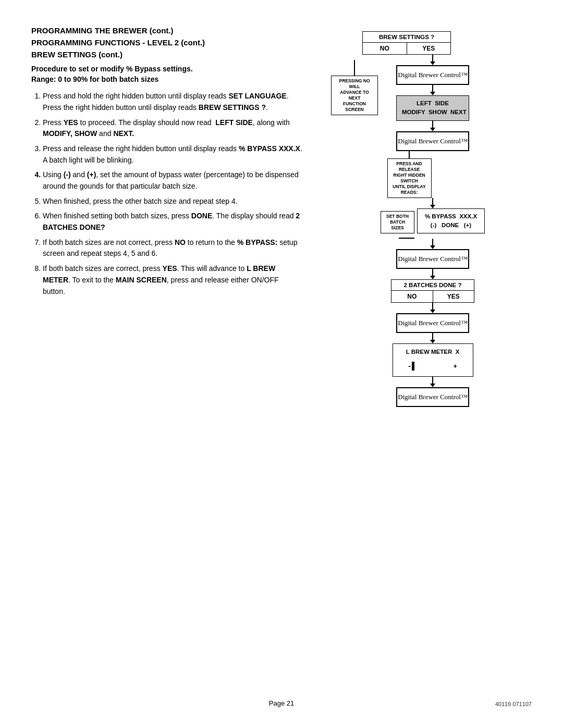  I want to click on pressing-no-note: PRESSING NO WILLADVANCE TO NEXTFUNCTION …, so click(354, 95).